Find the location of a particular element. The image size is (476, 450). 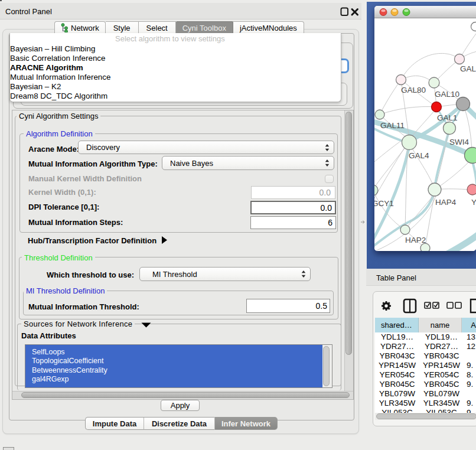

svg-text: SWI4 is located at coordinates (459, 142).